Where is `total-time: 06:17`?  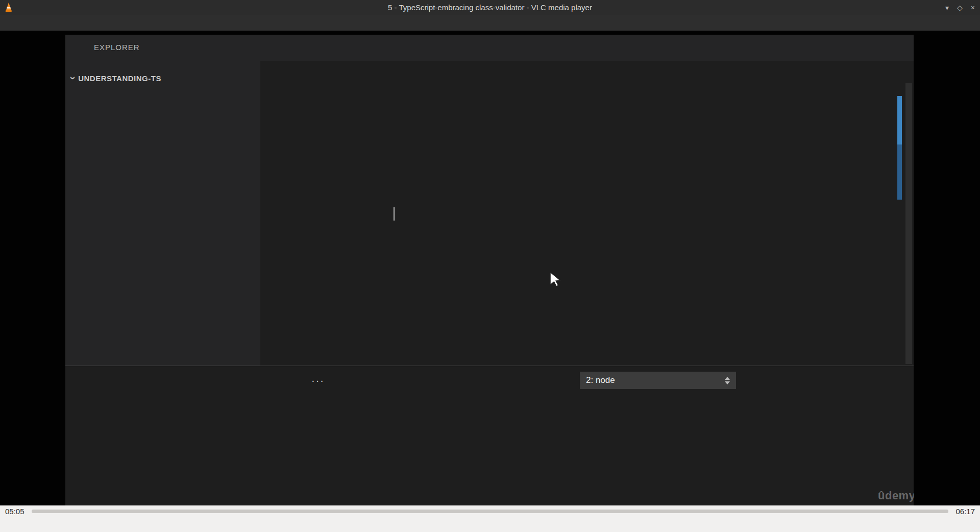 total-time: 06:17 is located at coordinates (965, 512).